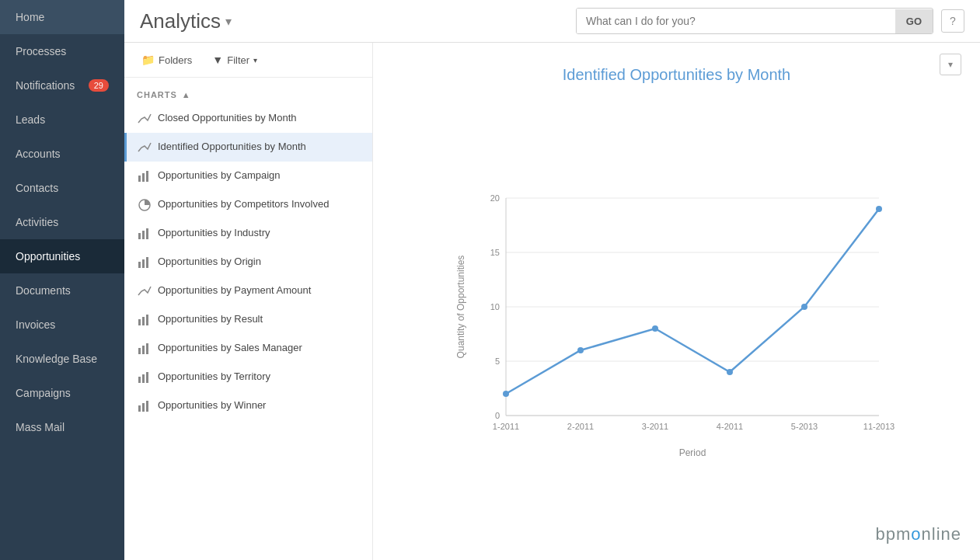 The height and width of the screenshot is (560, 980). I want to click on sidebar-item-mass-mail: Mass Mail, so click(62, 427).